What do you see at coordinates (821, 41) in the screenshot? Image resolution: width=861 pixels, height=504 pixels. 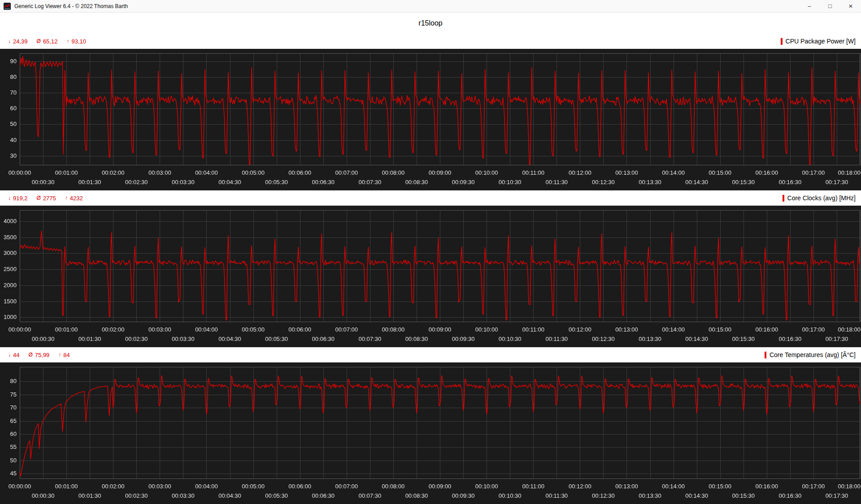 I see `series-label: CPU Package Power [W]` at bounding box center [821, 41].